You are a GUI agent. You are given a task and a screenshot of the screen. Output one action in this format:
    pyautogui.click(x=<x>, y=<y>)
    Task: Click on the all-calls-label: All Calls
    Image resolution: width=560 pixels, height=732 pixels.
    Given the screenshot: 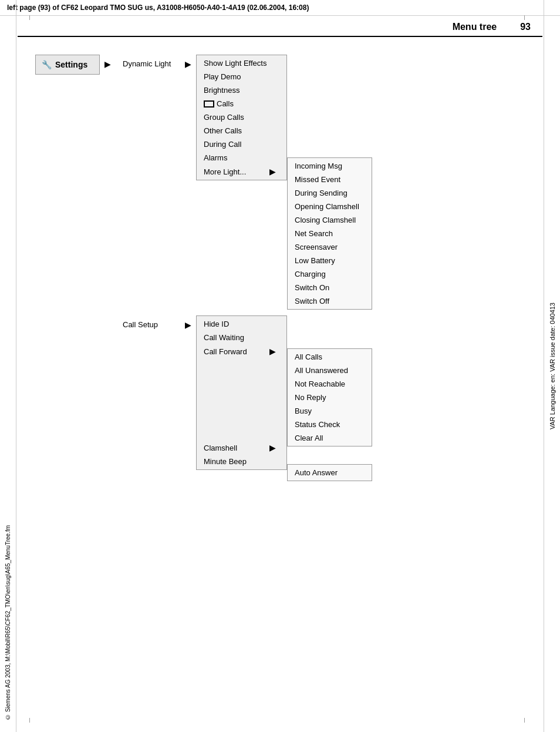 What is the action you would take?
    pyautogui.click(x=309, y=357)
    